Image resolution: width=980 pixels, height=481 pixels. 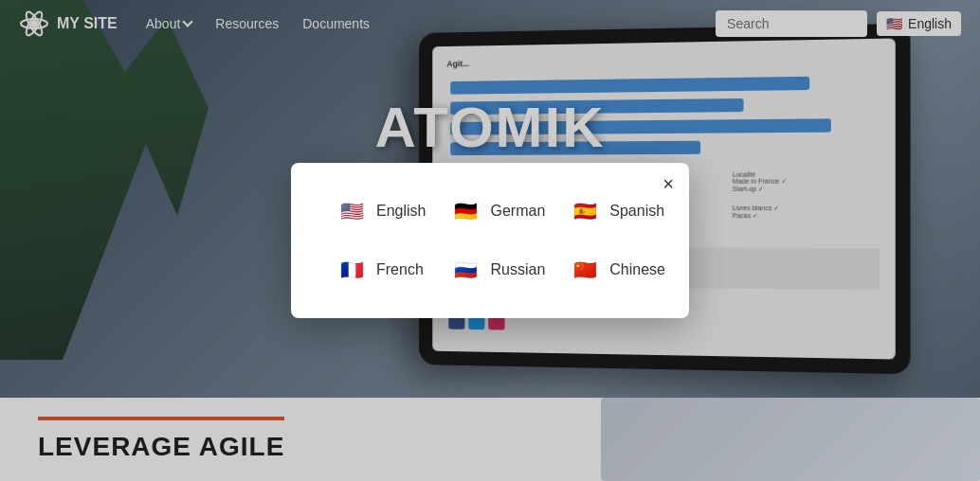 What do you see at coordinates (668, 184) in the screenshot?
I see `modal-close-button: ×` at bounding box center [668, 184].